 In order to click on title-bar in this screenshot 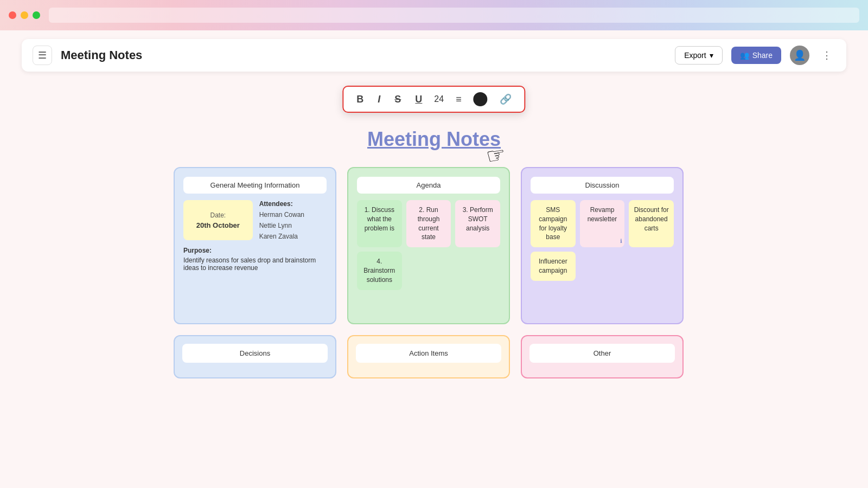, I will do `click(434, 15)`.